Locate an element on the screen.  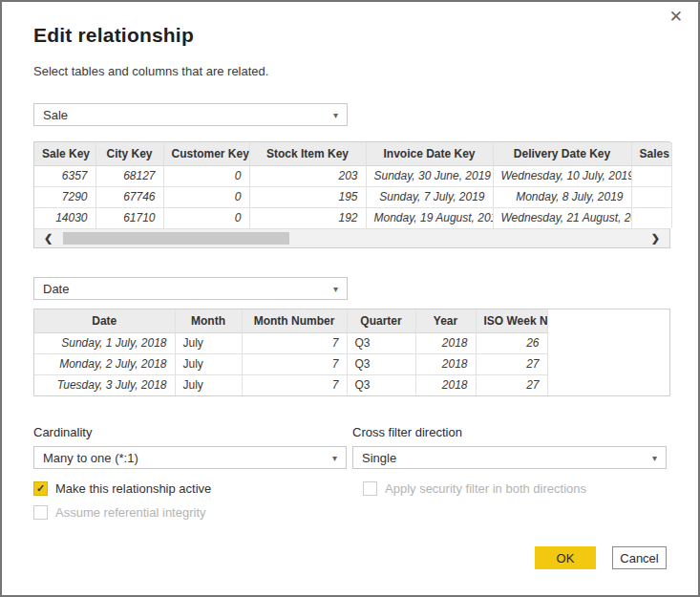
cross-filter-label: Cross filter direction is located at coordinates (510, 432).